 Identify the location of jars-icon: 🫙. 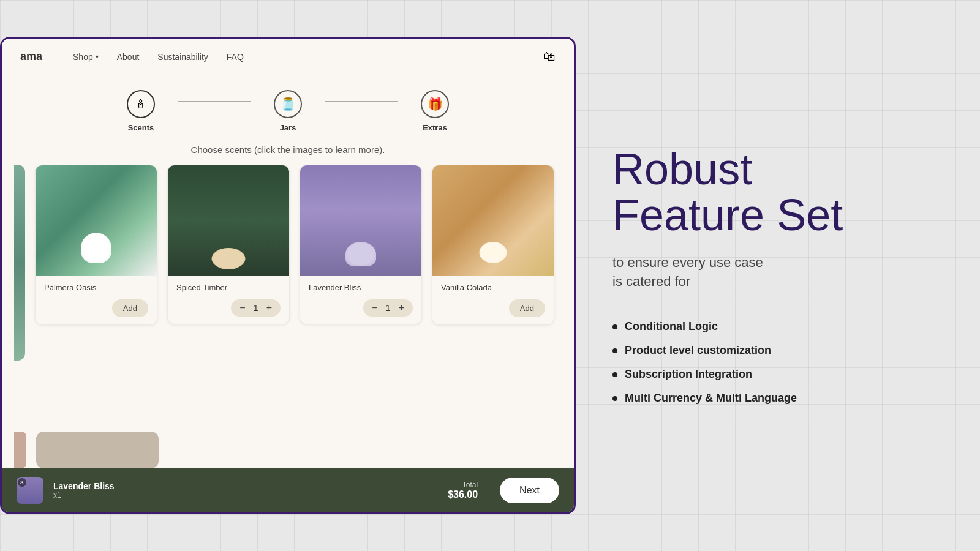
(288, 104).